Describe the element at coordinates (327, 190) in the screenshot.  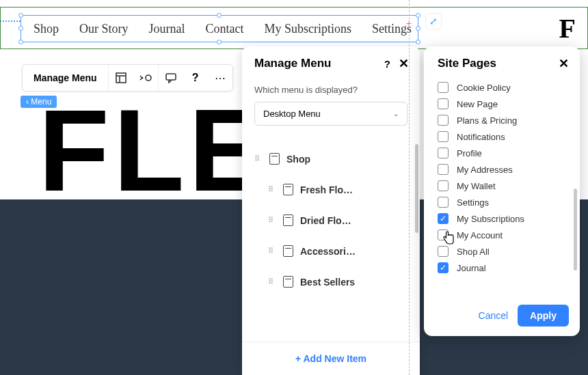
I see `menu-item-label: Fresh Flo…` at that location.